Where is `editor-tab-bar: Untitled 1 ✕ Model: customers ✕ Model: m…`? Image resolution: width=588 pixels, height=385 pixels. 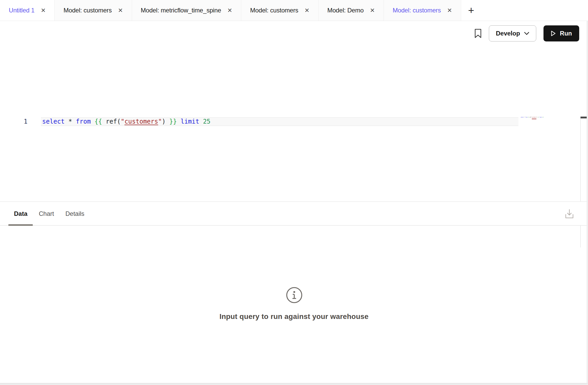 editor-tab-bar: Untitled 1 ✕ Model: customers ✕ Model: m… is located at coordinates (294, 10).